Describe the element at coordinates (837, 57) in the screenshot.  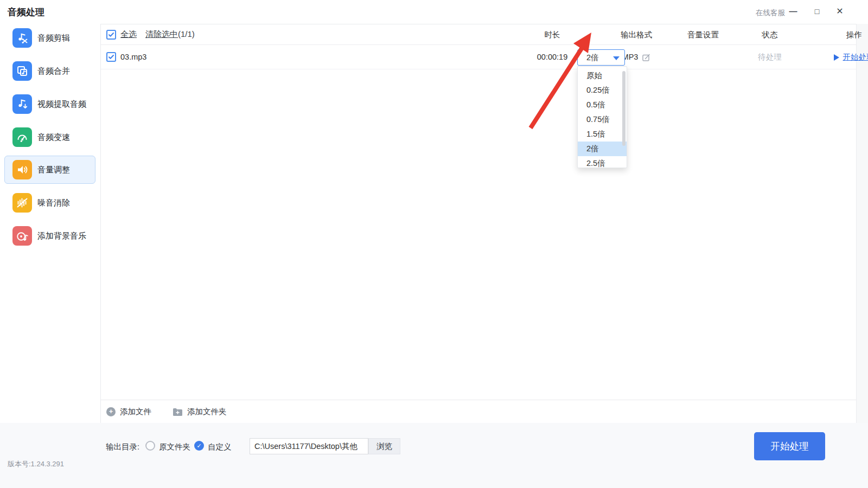
I see `play-icon` at that location.